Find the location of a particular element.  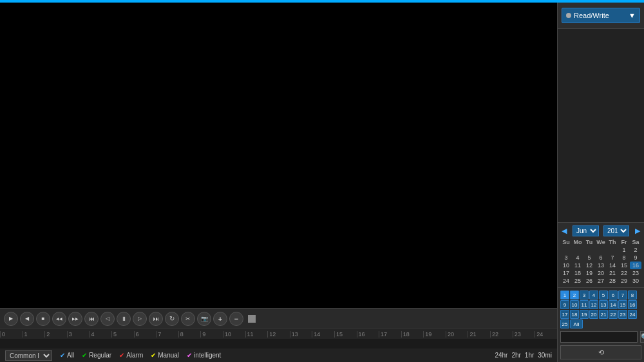

ch-btn-15: 15 is located at coordinates (623, 305).